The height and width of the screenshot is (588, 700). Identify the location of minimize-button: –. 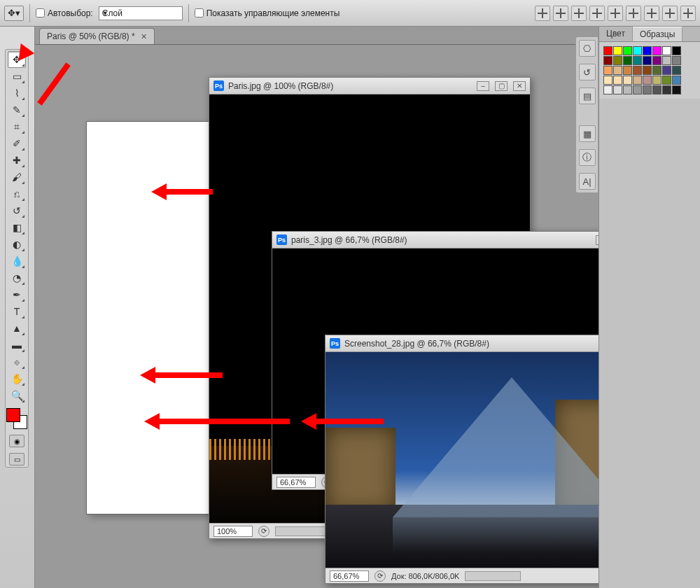
(483, 86).